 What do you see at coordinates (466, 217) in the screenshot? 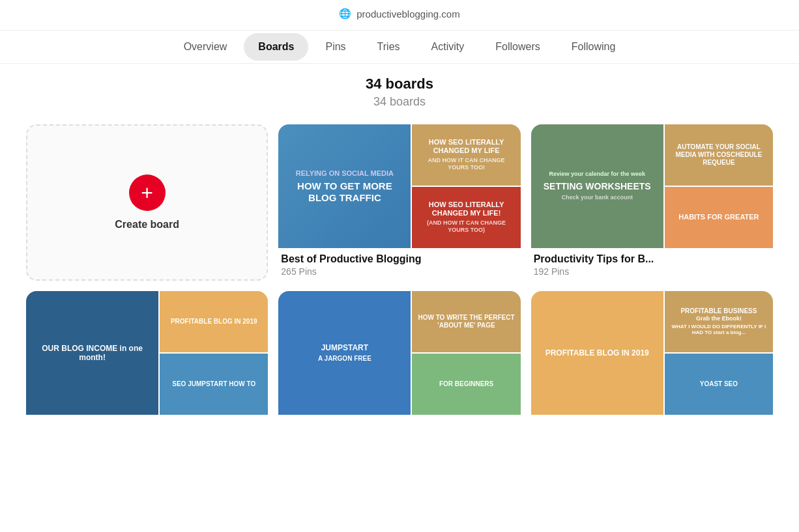
I see `board-img-stack-bottom: HOW SEO LITERALLY CHANGED MY LIFE! (AND …` at bounding box center [466, 217].